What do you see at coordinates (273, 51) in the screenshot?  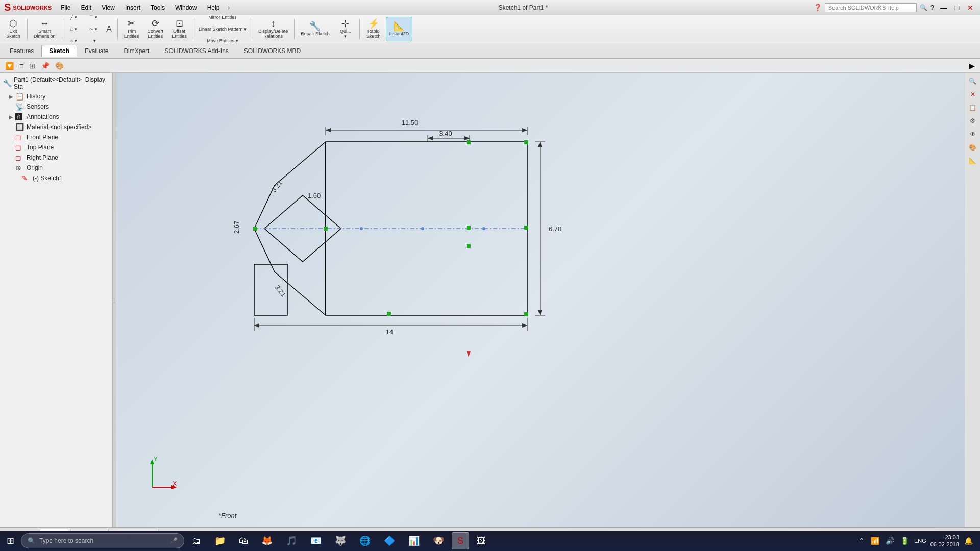 I see `tab-sw-mbd: SOLIDWORKS MBD` at bounding box center [273, 51].